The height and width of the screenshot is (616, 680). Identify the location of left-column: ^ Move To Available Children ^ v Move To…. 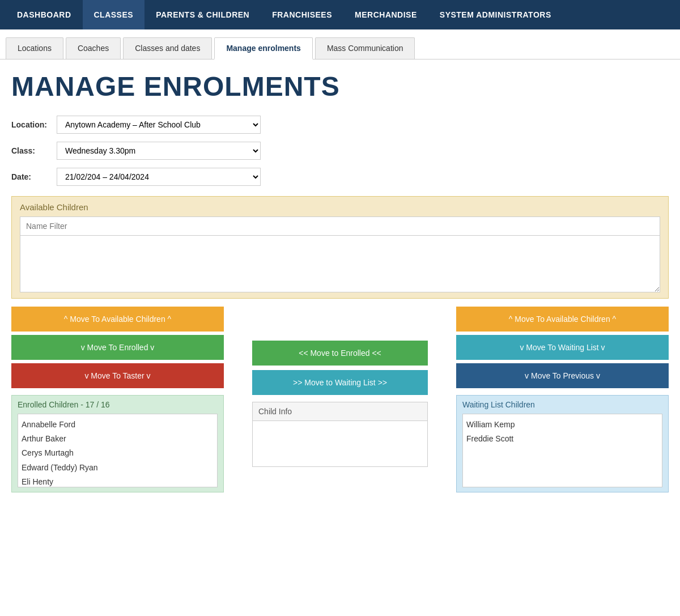
(118, 400).